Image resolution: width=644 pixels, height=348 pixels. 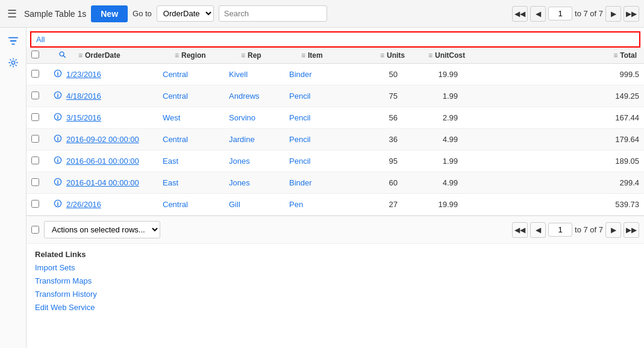 What do you see at coordinates (548, 140) in the screenshot?
I see `row-total-3: 179.64` at bounding box center [548, 140].